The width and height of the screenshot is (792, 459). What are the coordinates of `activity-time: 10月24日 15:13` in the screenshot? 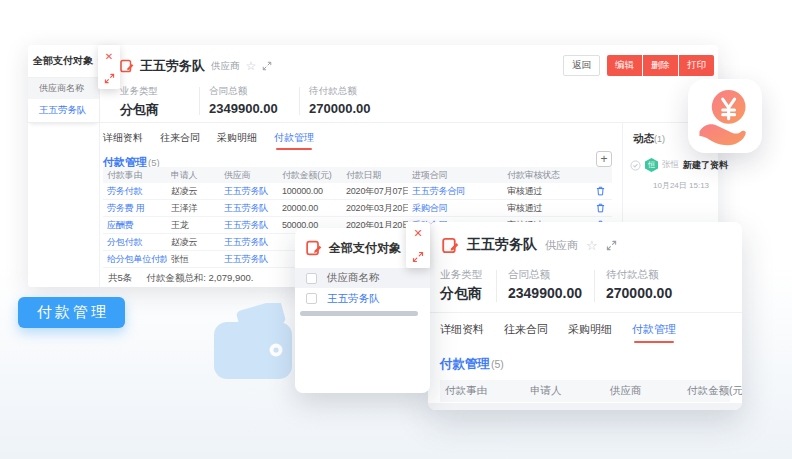 It's located at (681, 186).